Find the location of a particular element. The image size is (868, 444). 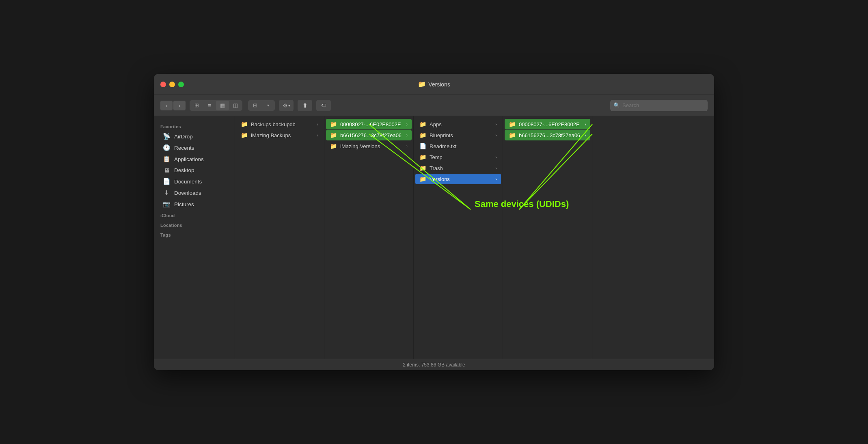

gallery-view-button: ◫ is located at coordinates (235, 106).